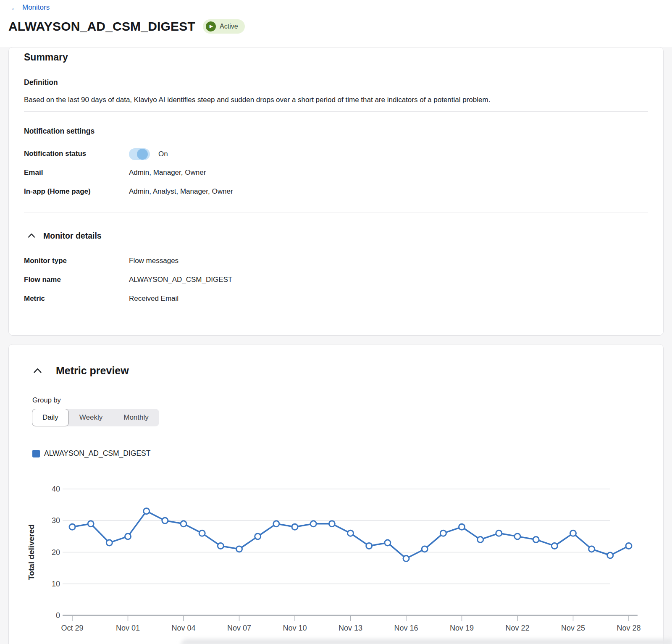 The image size is (672, 644). What do you see at coordinates (628, 628) in the screenshot?
I see `svg-text: Nov 28` at bounding box center [628, 628].